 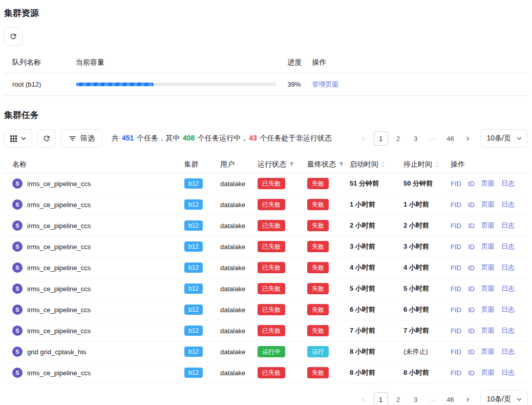 I want to click on cluster-badge: b12, so click(x=194, y=310).